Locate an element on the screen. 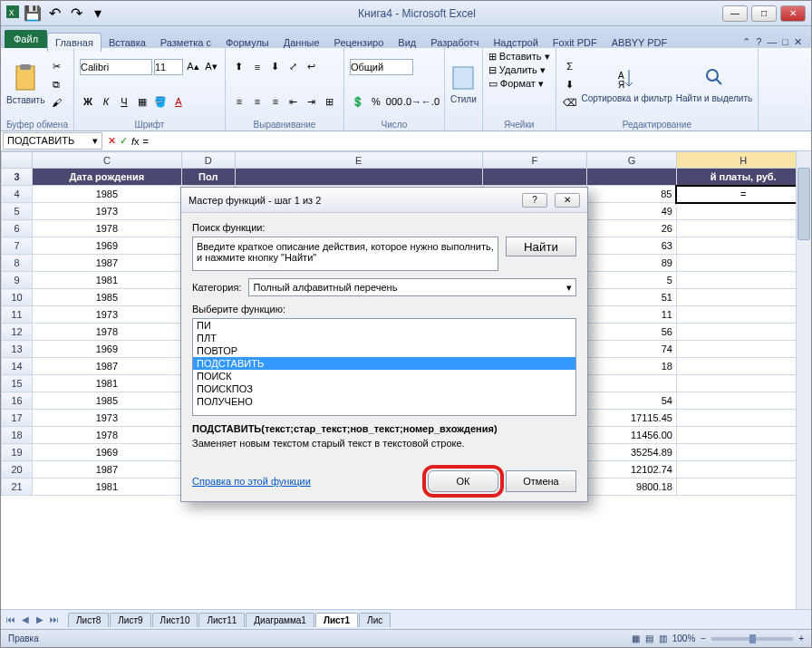 This screenshot has height=648, width=812. view-page-icon: ▤ is located at coordinates (649, 638).